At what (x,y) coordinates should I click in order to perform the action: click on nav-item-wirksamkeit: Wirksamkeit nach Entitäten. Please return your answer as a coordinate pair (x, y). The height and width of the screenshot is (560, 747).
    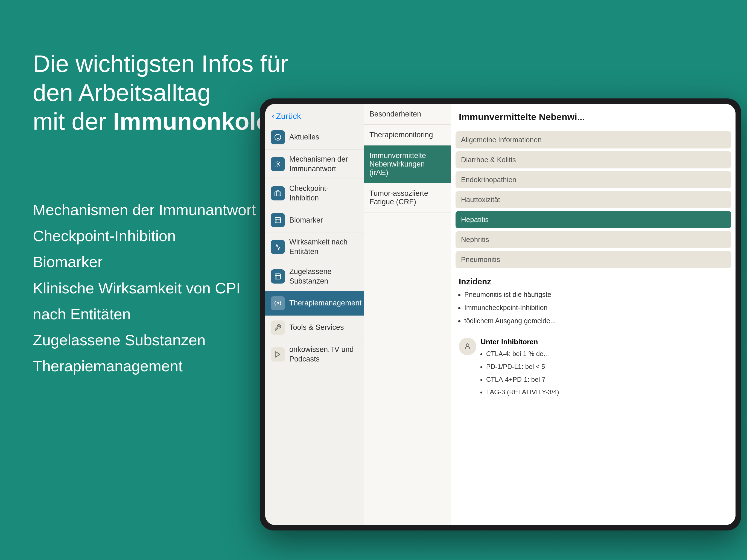
    Looking at the image, I should click on (314, 247).